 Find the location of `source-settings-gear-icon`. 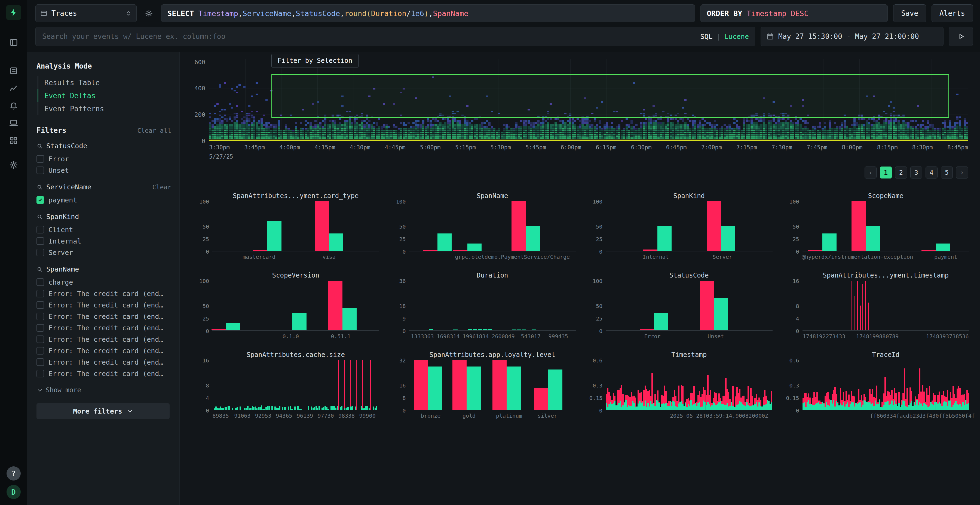

source-settings-gear-icon is located at coordinates (149, 13).